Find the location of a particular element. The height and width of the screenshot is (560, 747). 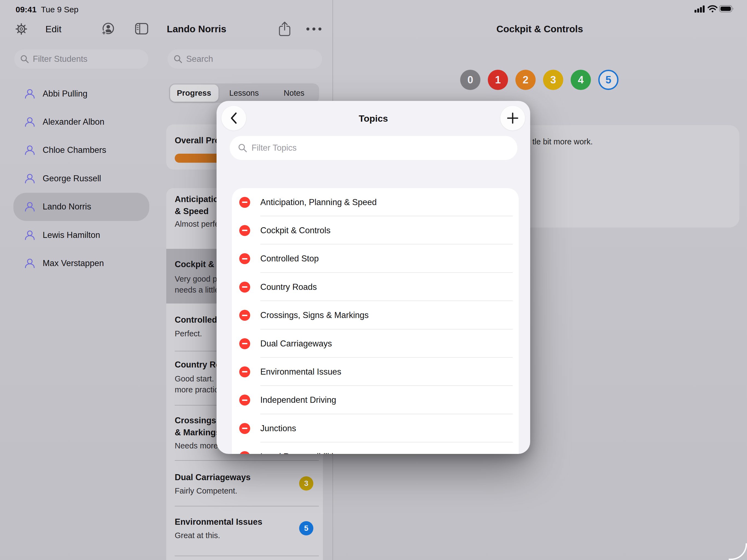

screen-corner-arc is located at coordinates (738, 552).